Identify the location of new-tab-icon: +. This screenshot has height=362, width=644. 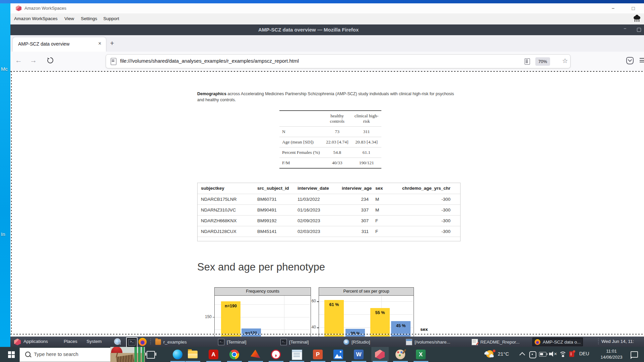
(112, 43).